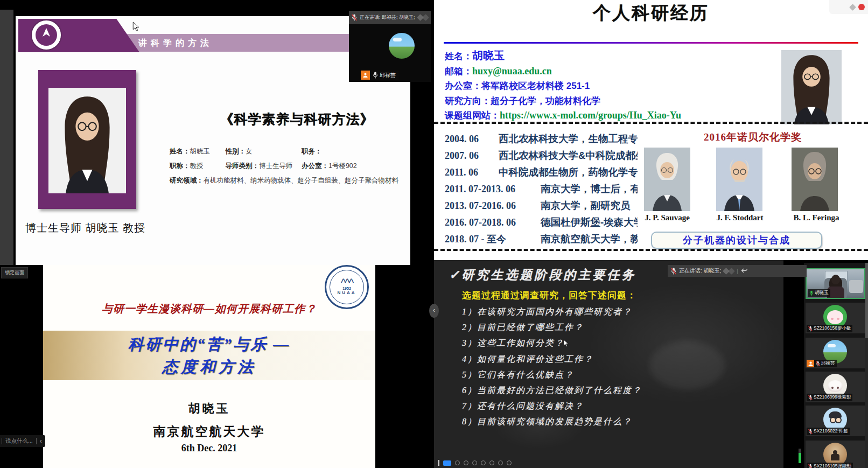  Describe the element at coordinates (545, 101) in the screenshot. I see `field-value: 超分子化学，功能材料化学` at that location.